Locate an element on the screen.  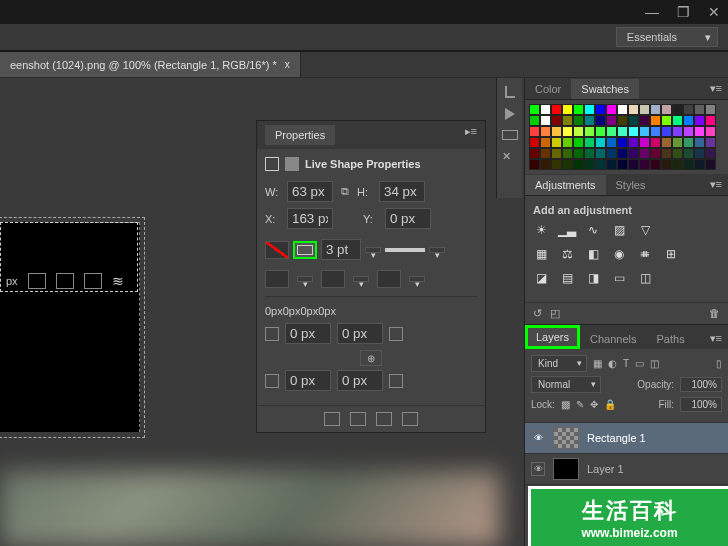
clip-icon: ◰ is located at coordinates (555, 314).